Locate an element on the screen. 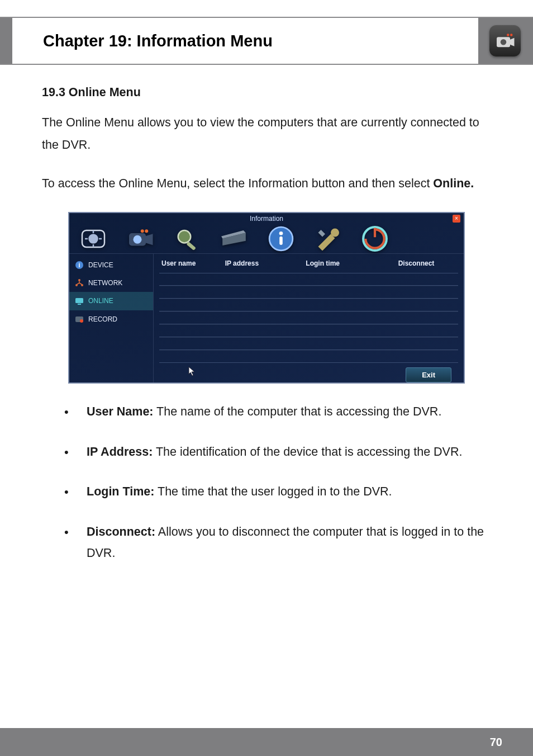 The height and width of the screenshot is (756, 533). definition-term: IP Address: is located at coordinates (120, 452).